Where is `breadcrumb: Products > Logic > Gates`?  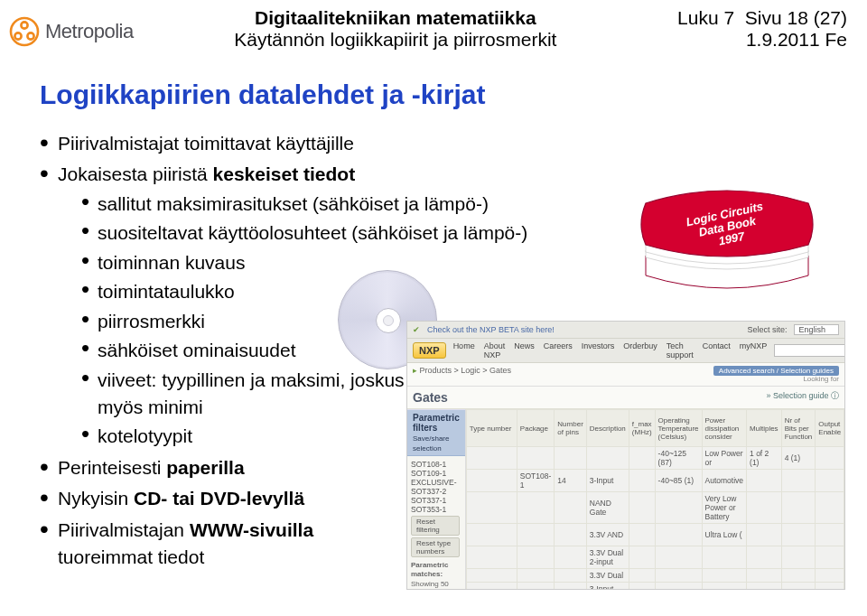
breadcrumb: Products > Logic > Gates is located at coordinates (466, 370).